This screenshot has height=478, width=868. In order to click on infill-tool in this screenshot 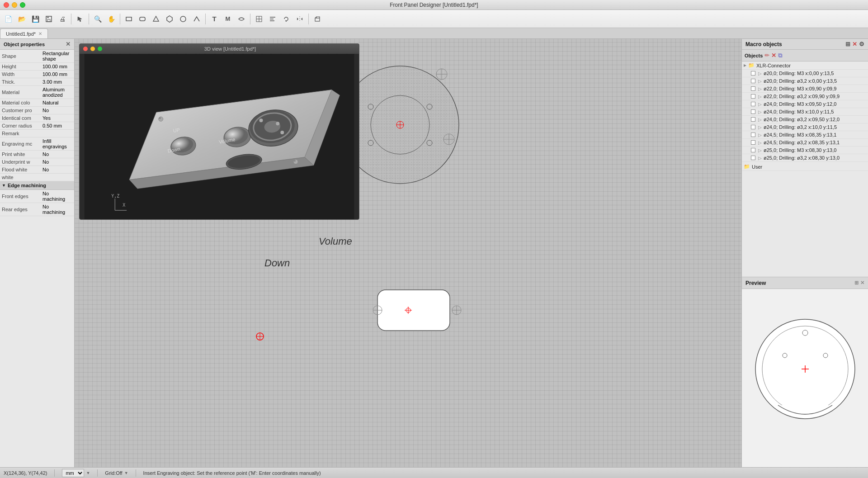, I will do `click(241, 19)`.